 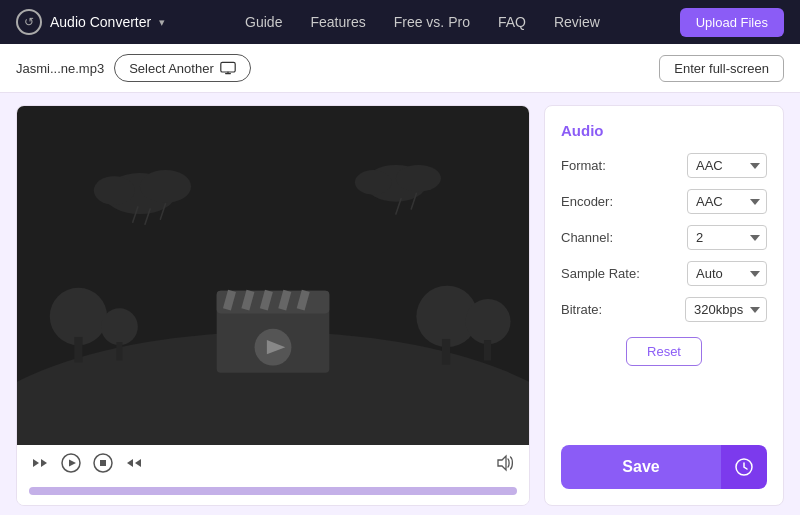 What do you see at coordinates (29, 22) in the screenshot?
I see `logo-icon: ↺` at bounding box center [29, 22].